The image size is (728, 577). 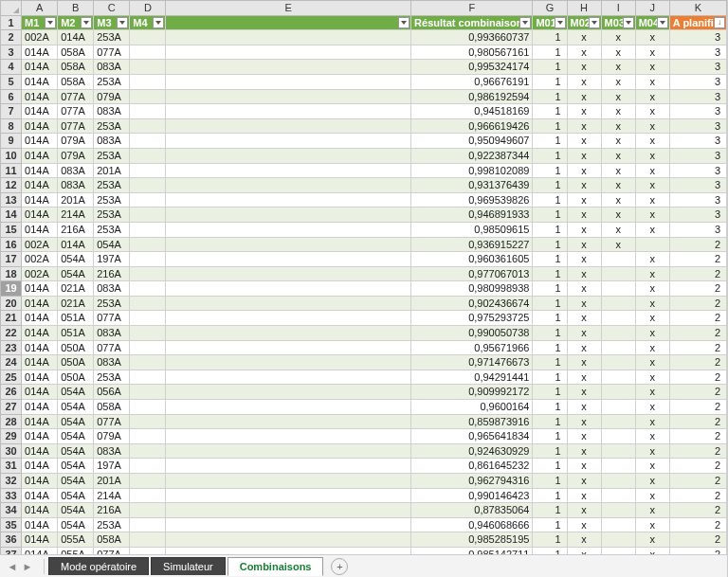 I want to click on row-header: 19, so click(x=11, y=289).